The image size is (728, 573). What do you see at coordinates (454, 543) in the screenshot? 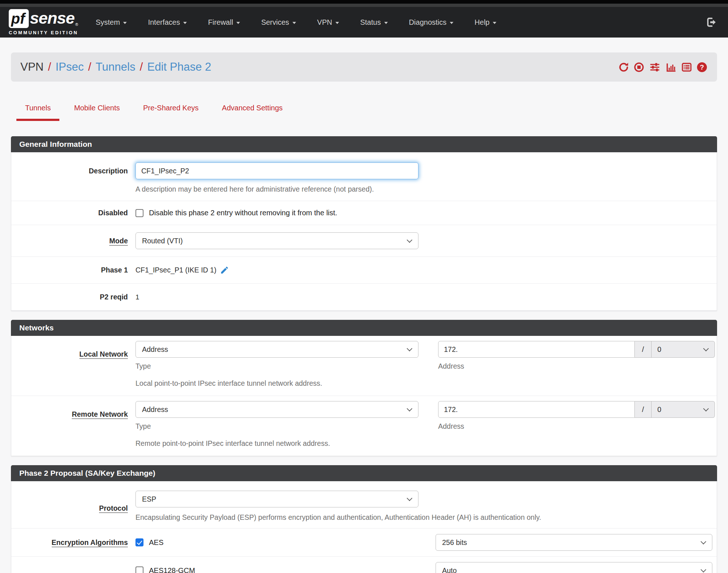
I see `aes-keylength-value: 256 bits` at bounding box center [454, 543].